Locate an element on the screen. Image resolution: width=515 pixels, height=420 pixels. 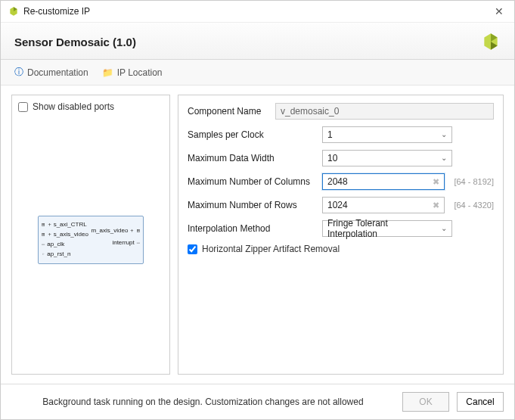
zipper-checkbox: Horizontal Zipper Artifact Removal is located at coordinates (263, 249).